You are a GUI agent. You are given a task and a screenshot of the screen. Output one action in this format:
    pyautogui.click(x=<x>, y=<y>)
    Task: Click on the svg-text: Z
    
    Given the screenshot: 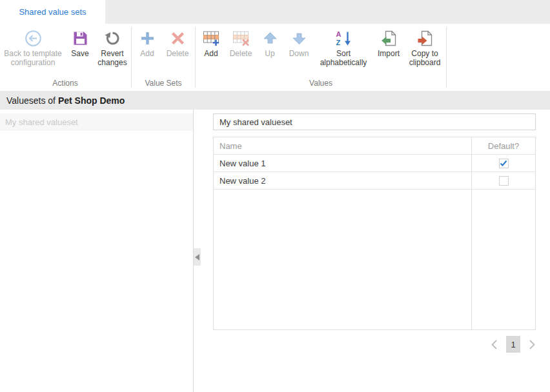 What is the action you would take?
    pyautogui.click(x=338, y=43)
    